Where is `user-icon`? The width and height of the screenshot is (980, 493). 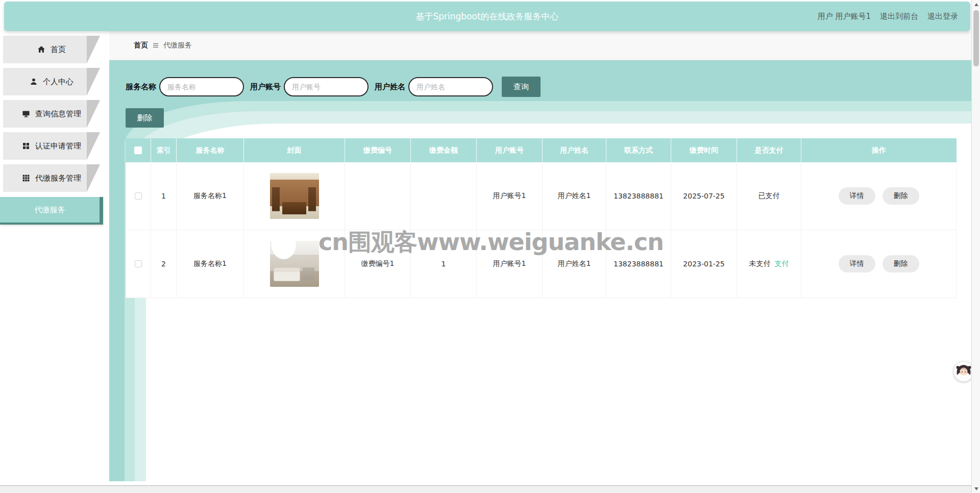 user-icon is located at coordinates (34, 82).